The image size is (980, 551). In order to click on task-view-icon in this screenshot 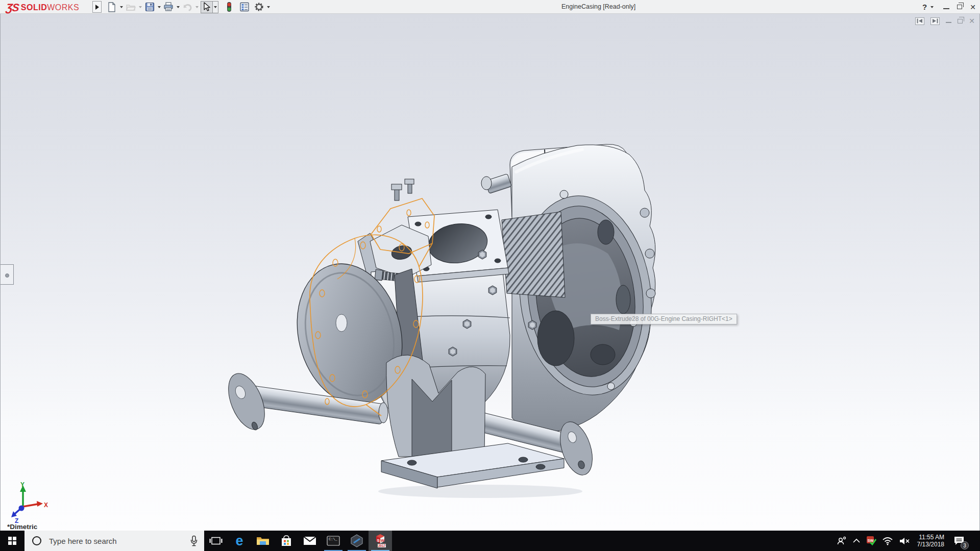, I will do `click(216, 541)`.